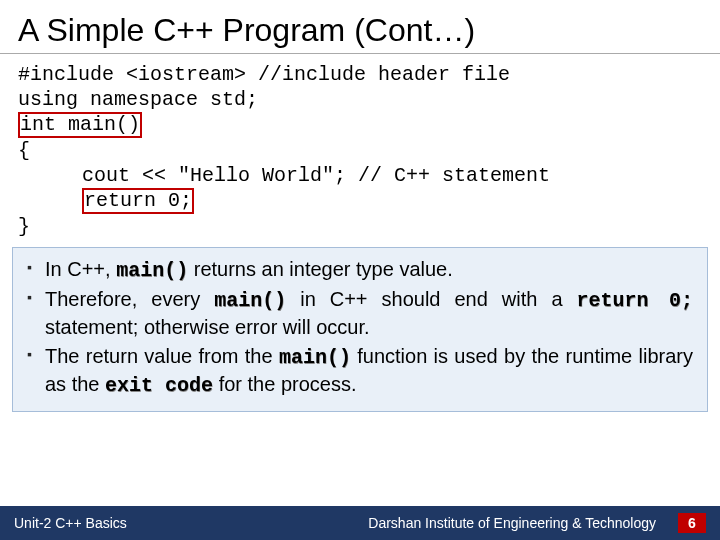 Image resolution: width=720 pixels, height=540 pixels. What do you see at coordinates (208, 327) in the screenshot?
I see `note-text: statement; otherwise error will occur.` at bounding box center [208, 327].